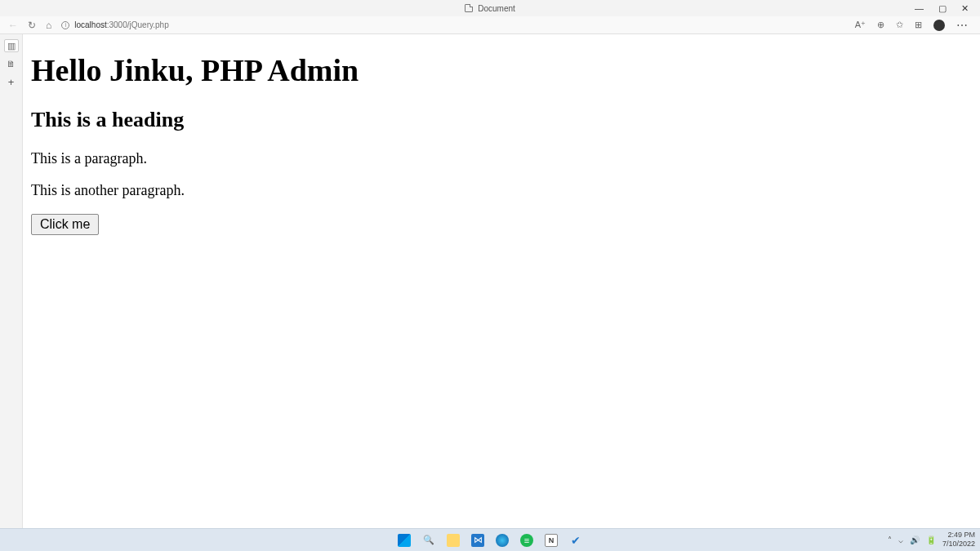  Describe the element at coordinates (11, 64) in the screenshot. I see `rail-tab-2: 🗎` at that location.